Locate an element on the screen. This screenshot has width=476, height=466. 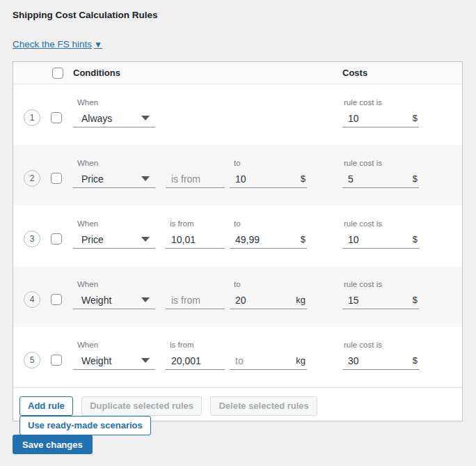
range-field: kg is located at coordinates (269, 355).